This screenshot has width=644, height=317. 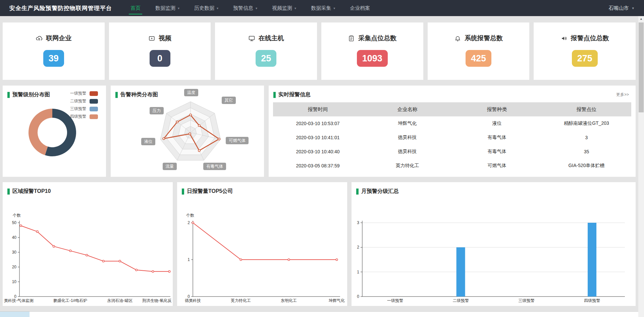 I want to click on chart-text: 东明化工, so click(x=289, y=301).